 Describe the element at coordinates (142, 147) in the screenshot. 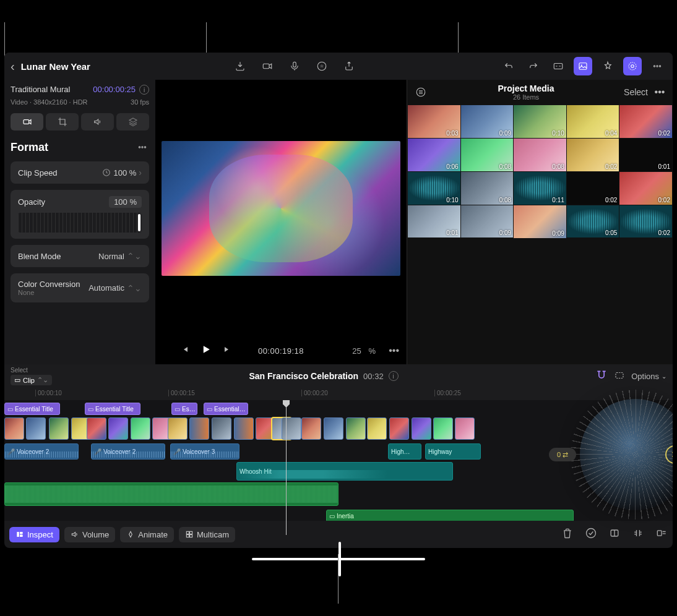

I see `format-more-icon` at that location.